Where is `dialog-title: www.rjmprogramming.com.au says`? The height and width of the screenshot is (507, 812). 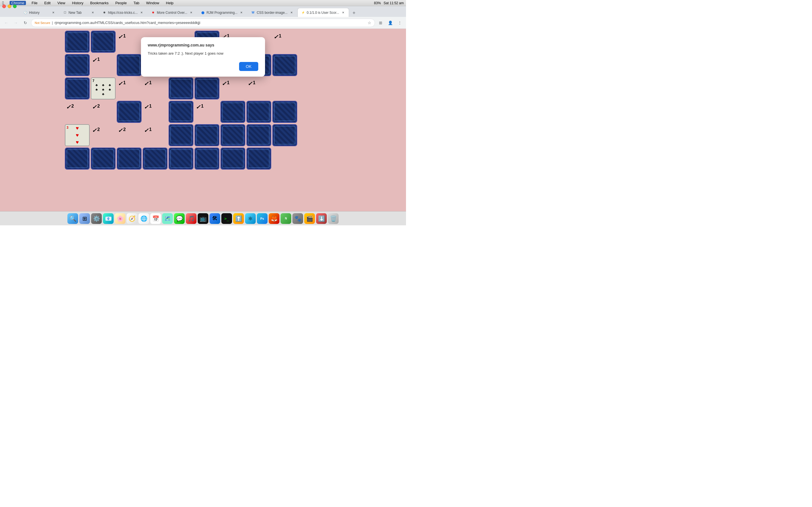
dialog-title: www.rjmprogramming.com.au says is located at coordinates (203, 45).